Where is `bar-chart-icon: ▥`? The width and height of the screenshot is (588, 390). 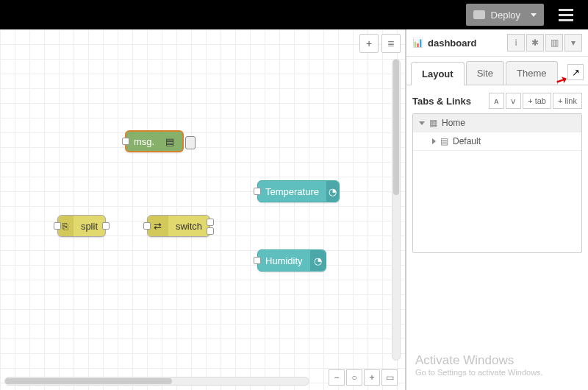 bar-chart-icon: ▥ is located at coordinates (554, 43).